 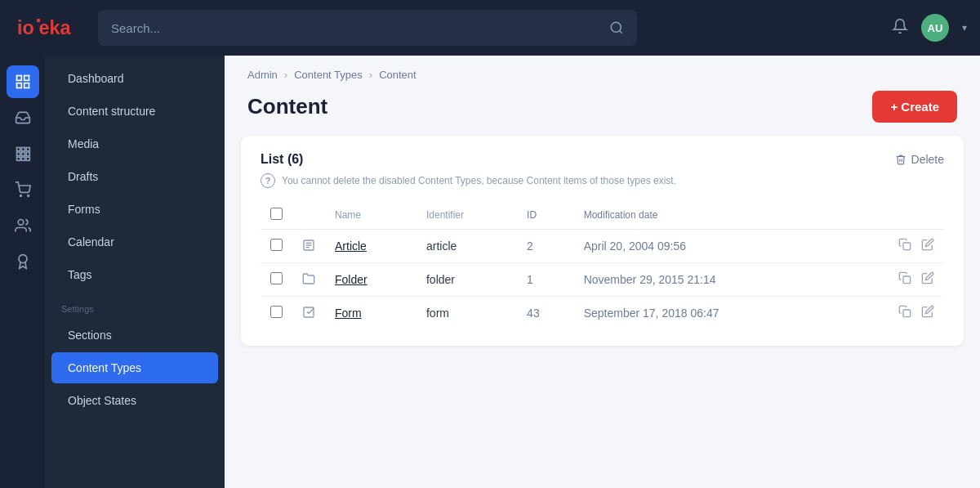 I want to click on sidebar-icon-cart, so click(x=23, y=190).